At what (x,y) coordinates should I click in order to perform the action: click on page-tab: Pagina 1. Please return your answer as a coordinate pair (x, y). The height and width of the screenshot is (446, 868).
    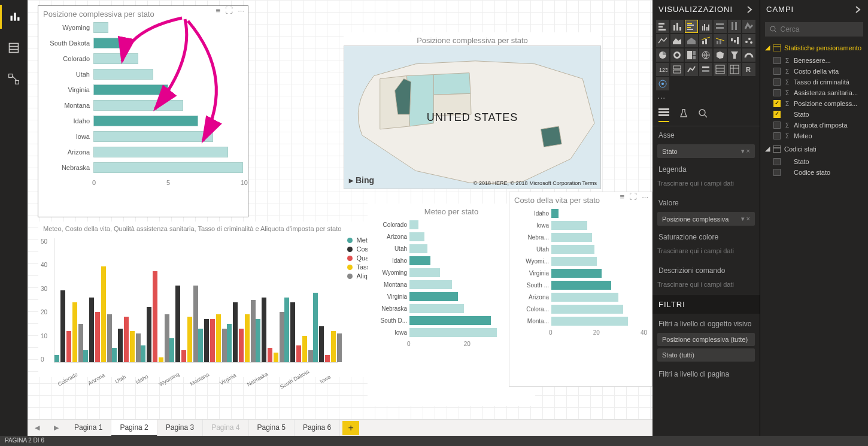
    Looking at the image, I should click on (89, 428).